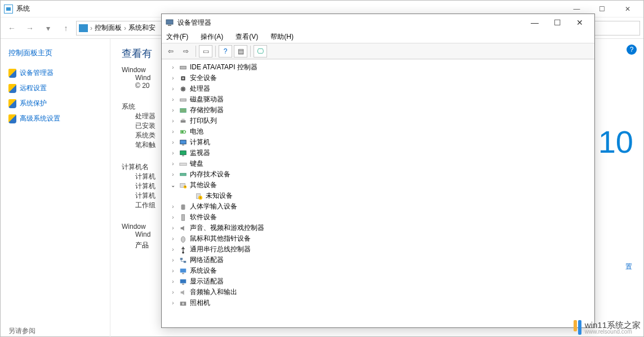 This screenshot has height=337, width=644. I want to click on tree-node-label: 软件设备, so click(203, 218).